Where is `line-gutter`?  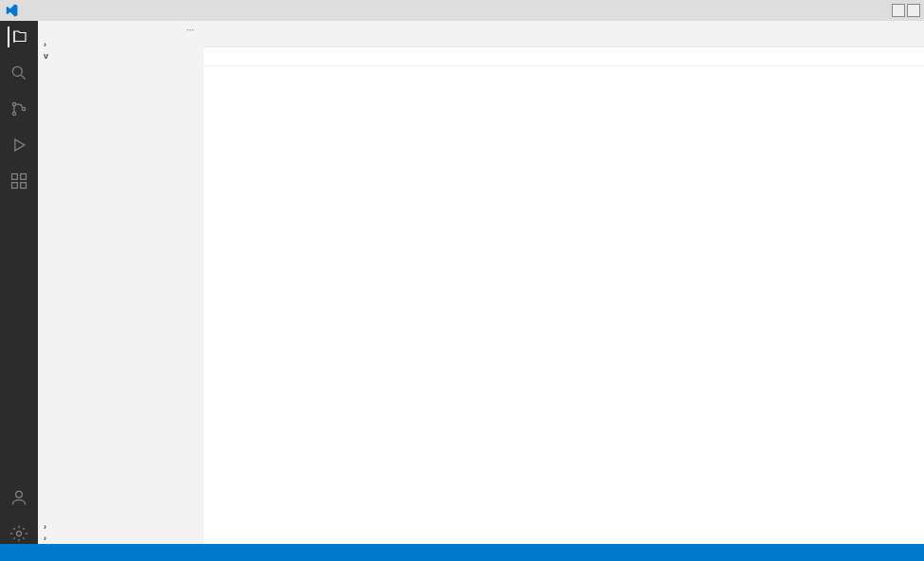 line-gutter is located at coordinates (220, 305).